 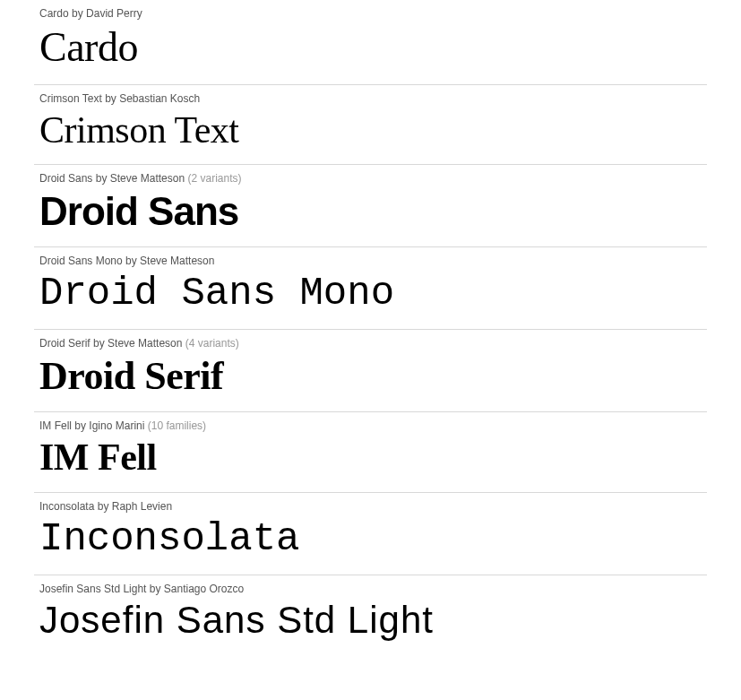 What do you see at coordinates (373, 99) in the screenshot?
I see `font-meta: Crimson Text by Sebastian Kosch` at bounding box center [373, 99].